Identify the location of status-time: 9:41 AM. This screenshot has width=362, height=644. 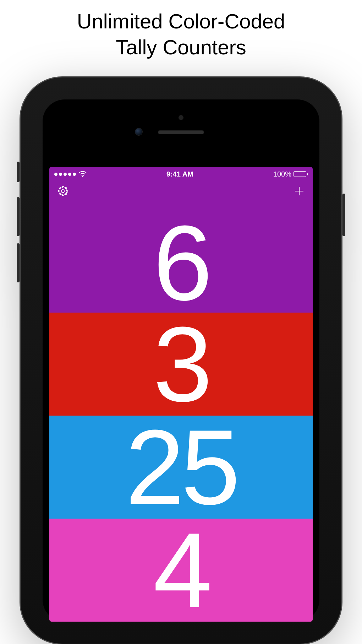
(180, 174).